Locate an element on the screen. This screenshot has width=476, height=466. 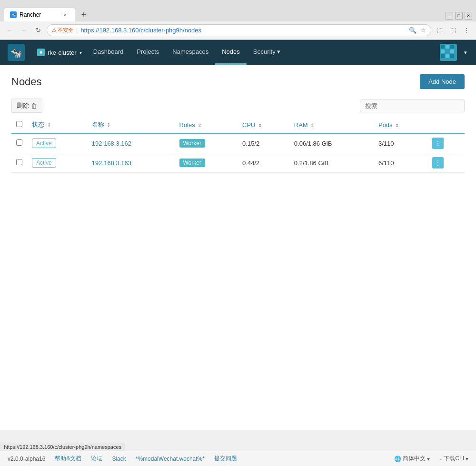
cluster-chevron: ▾ is located at coordinates (81, 52).